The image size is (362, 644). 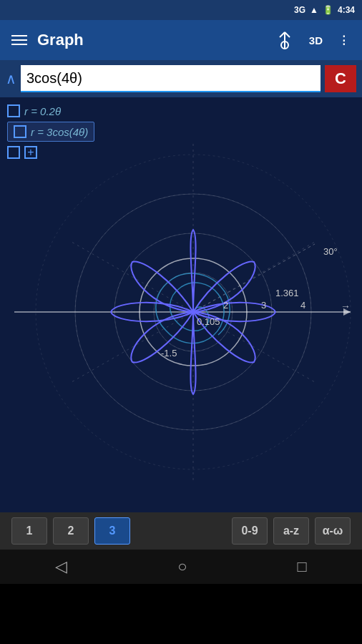 I want to click on clock: 4:34, so click(x=346, y=10).